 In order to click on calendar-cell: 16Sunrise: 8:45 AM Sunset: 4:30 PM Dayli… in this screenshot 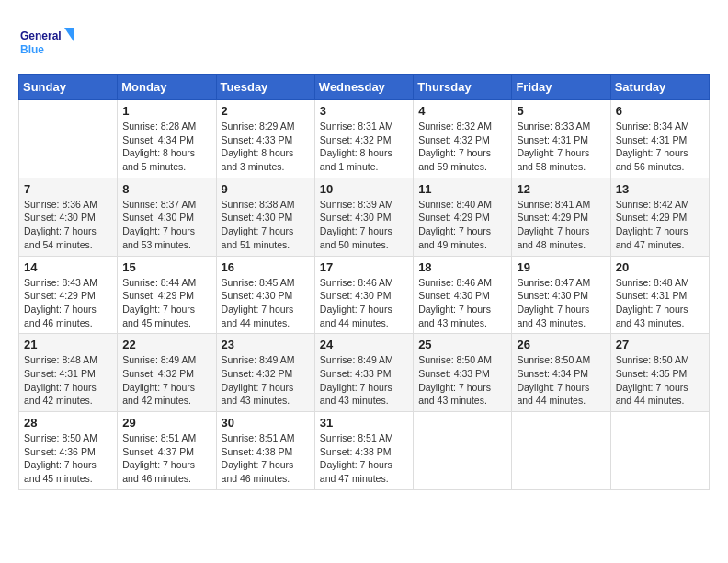, I will do `click(265, 294)`.